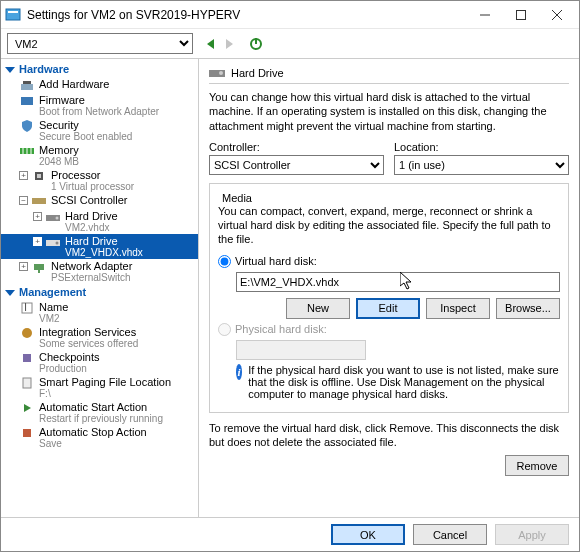 This screenshot has height=552, width=580. Describe the element at coordinates (27, 101) in the screenshot. I see `firmware-icon` at that location.